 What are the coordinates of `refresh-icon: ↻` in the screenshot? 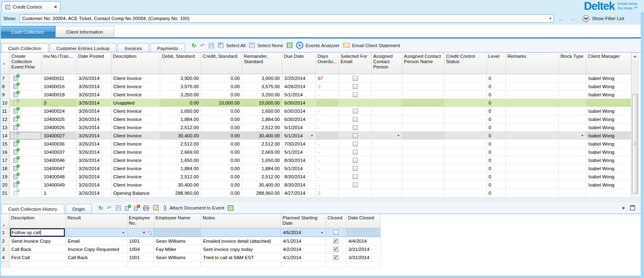 It's located at (101, 208).